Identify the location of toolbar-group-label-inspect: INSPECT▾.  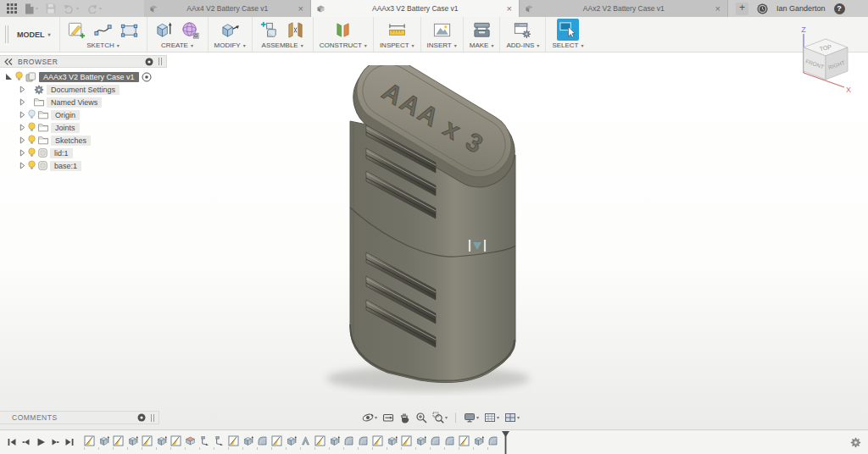
(397, 46).